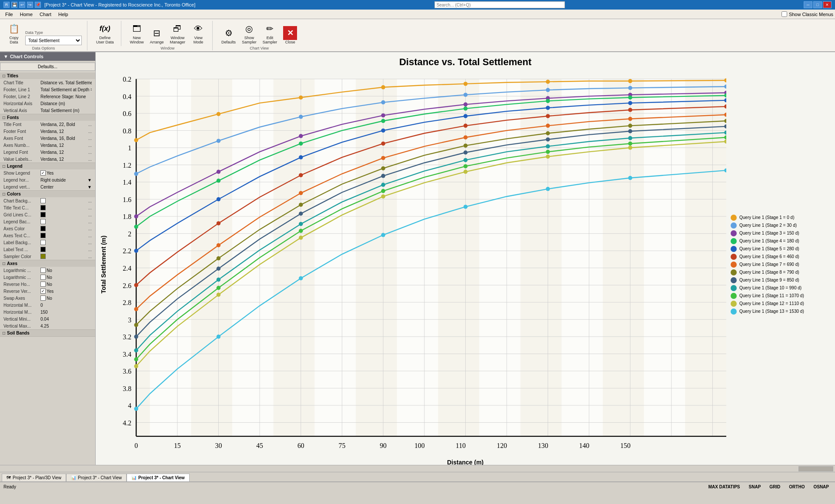 This screenshot has height=504, width=835. Describe the element at coordinates (48, 67) in the screenshot. I see `sidebar-defaults-button: Defaults...` at that location.